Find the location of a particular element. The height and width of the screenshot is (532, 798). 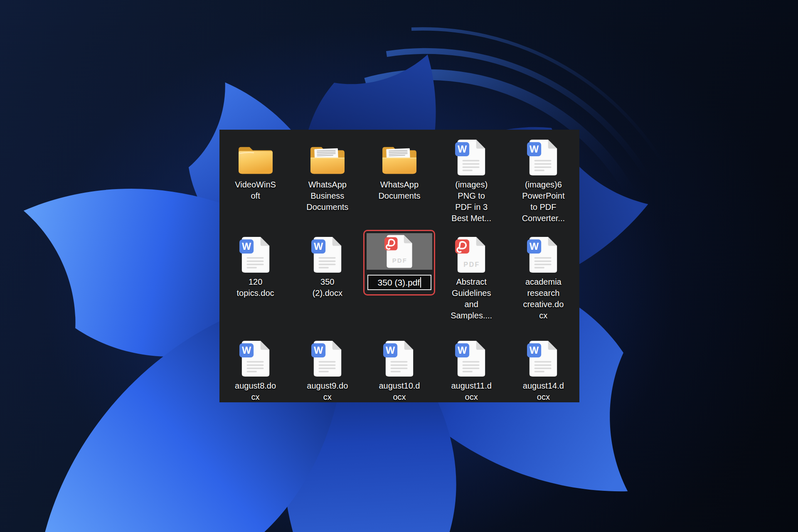

item-label: academia research creative.do cx is located at coordinates (543, 299).